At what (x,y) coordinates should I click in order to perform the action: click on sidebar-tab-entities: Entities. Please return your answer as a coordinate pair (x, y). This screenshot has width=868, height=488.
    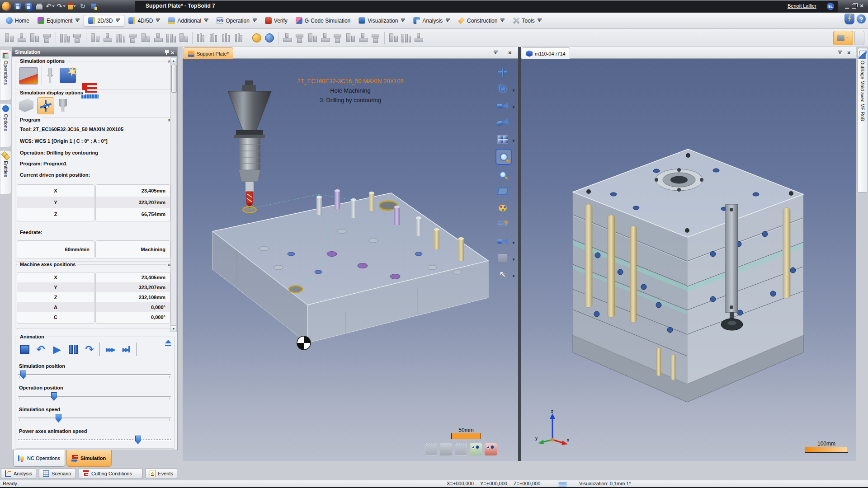
    Looking at the image, I should click on (6, 172).